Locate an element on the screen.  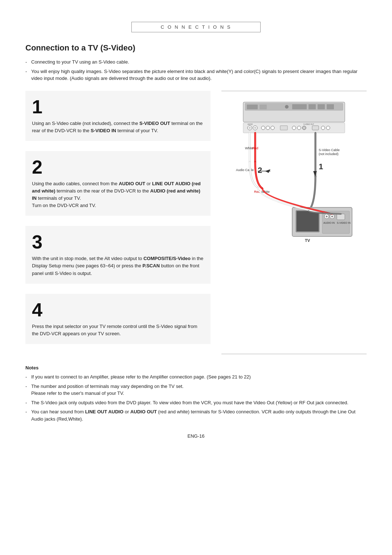
intro-bullet-2: You will enjoy high quality images. S-Vi… is located at coordinates (196, 75).